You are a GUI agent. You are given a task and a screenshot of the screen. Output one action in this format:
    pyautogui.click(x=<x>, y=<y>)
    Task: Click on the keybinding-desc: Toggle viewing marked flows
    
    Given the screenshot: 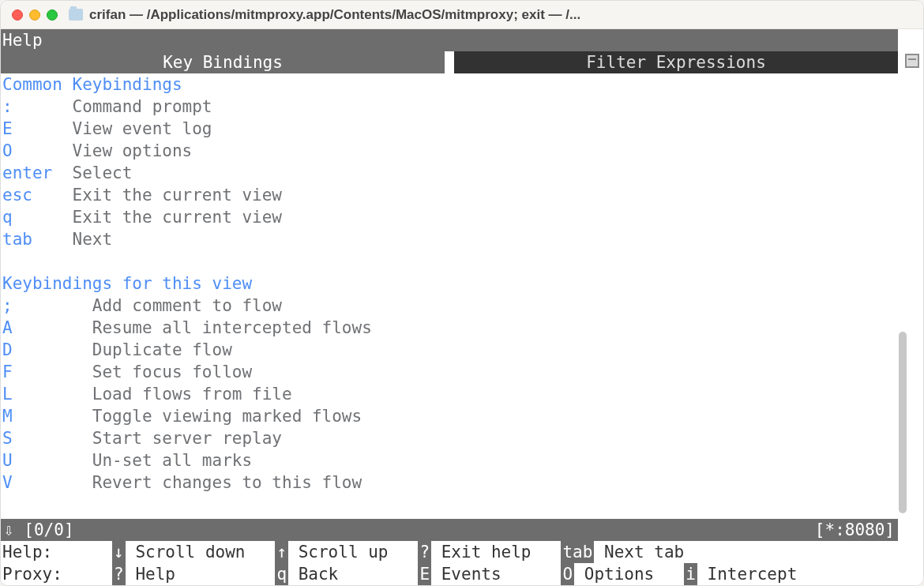 What is the action you would take?
    pyautogui.click(x=227, y=416)
    